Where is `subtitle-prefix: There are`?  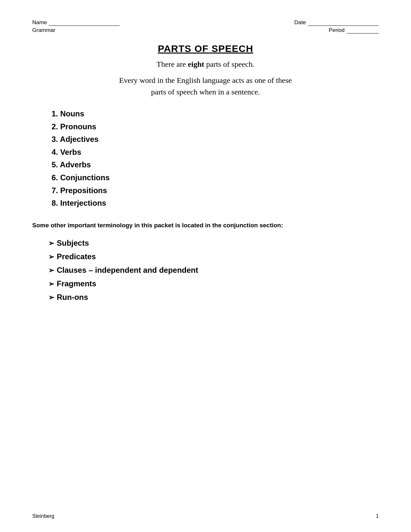 subtitle-prefix: There are is located at coordinates (172, 64).